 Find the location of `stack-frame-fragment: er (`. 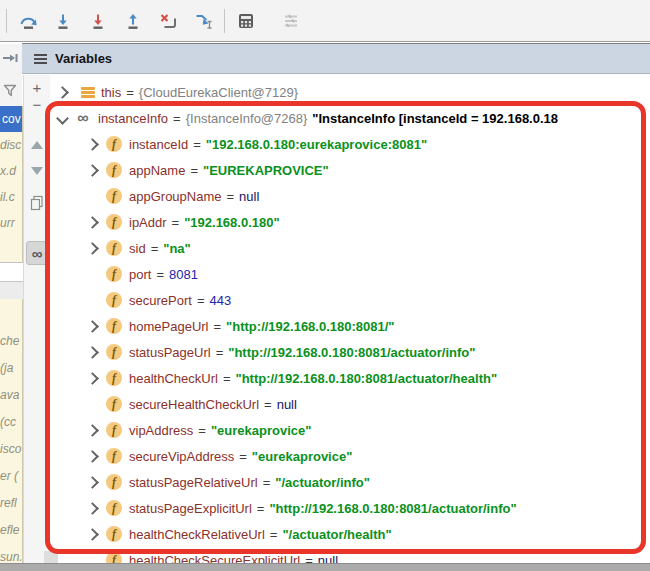

stack-frame-fragment: er ( is located at coordinates (11, 476).